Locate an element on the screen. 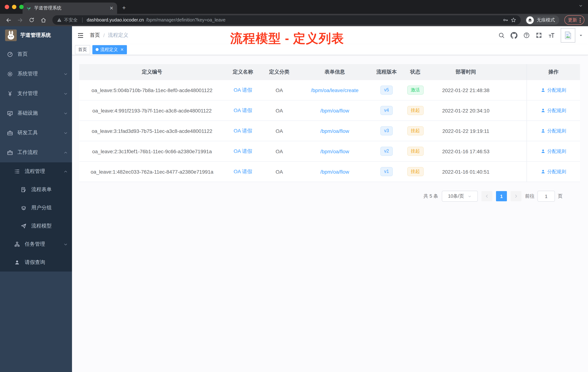  table-row: oa_leave:1:482ec033-762a-11ec-8477-a2380… is located at coordinates (330, 172).